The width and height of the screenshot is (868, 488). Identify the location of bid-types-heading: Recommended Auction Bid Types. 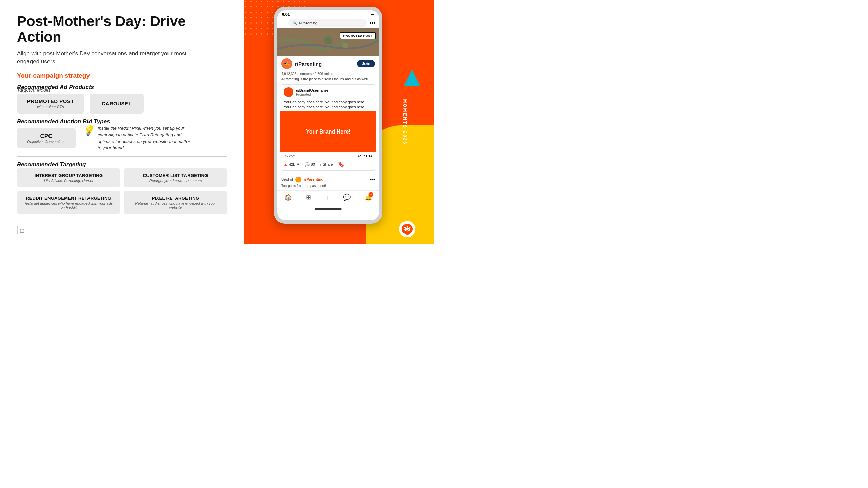
(122, 122).